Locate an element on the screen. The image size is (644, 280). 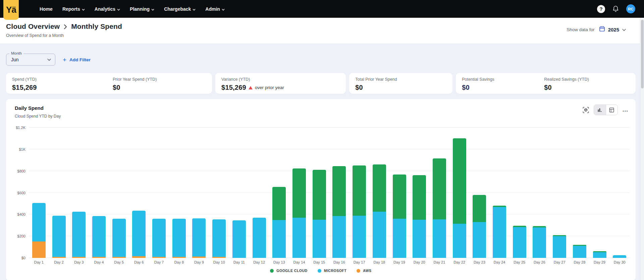
notifications-bell-icon is located at coordinates (616, 9).